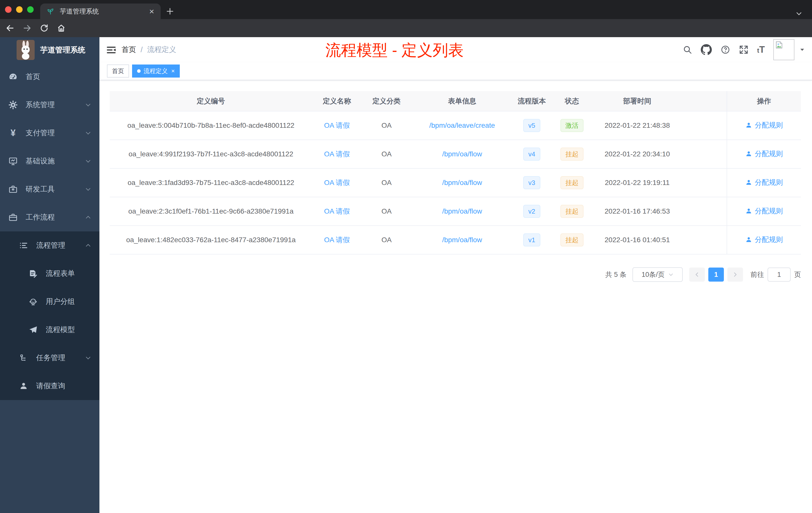 This screenshot has height=513, width=812. Describe the element at coordinates (532, 101) in the screenshot. I see `col-process-version: 流程版本` at that location.